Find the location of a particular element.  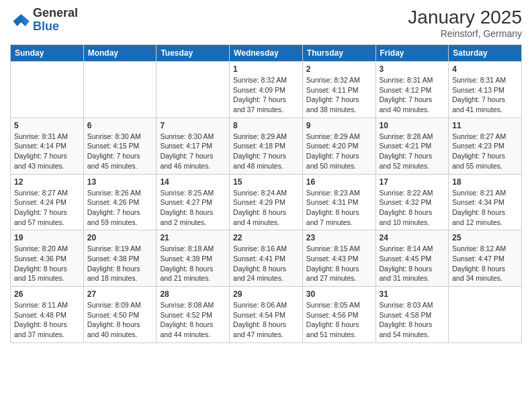

day-number: 3 is located at coordinates (412, 69).